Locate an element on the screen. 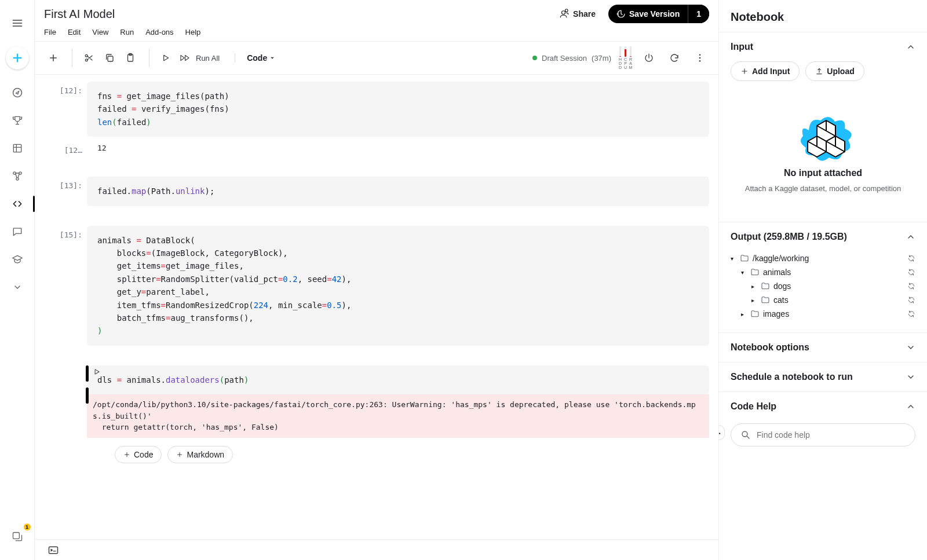 The width and height of the screenshot is (927, 560). no-input-placeholder: No input attached Attach a Kaggle datase… is located at coordinates (823, 154).